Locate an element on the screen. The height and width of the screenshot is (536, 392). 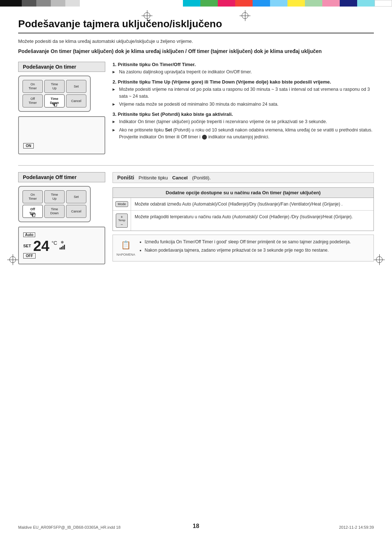
off-label: OFF is located at coordinates (29, 256).